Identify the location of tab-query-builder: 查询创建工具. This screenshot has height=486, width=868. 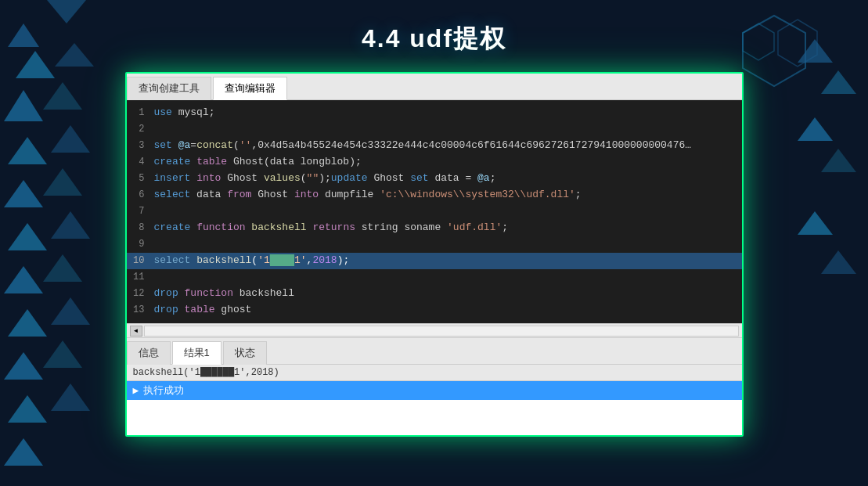
(169, 88).